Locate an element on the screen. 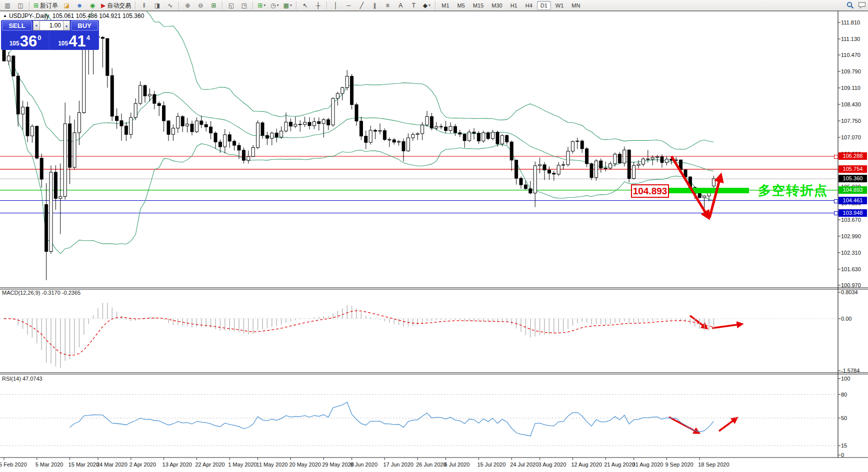  timeframe-button-d1: D1 is located at coordinates (544, 5).